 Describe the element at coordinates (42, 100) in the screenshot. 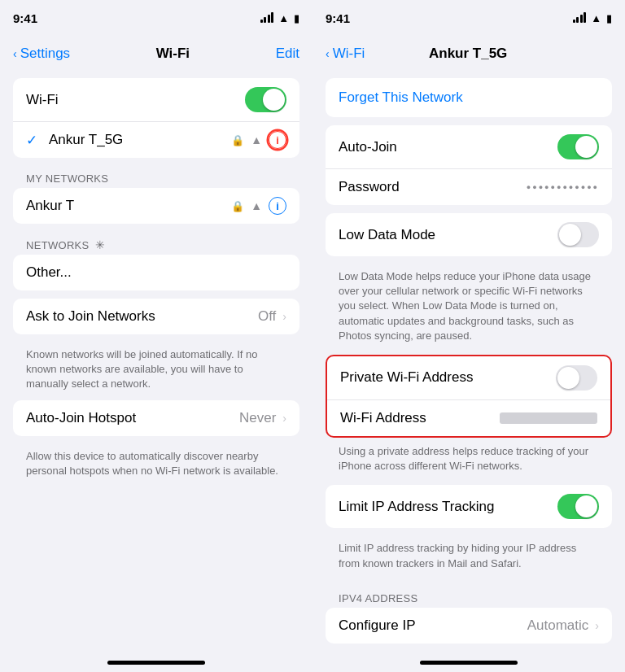

I see `wifi-label: Wi-Fi` at that location.